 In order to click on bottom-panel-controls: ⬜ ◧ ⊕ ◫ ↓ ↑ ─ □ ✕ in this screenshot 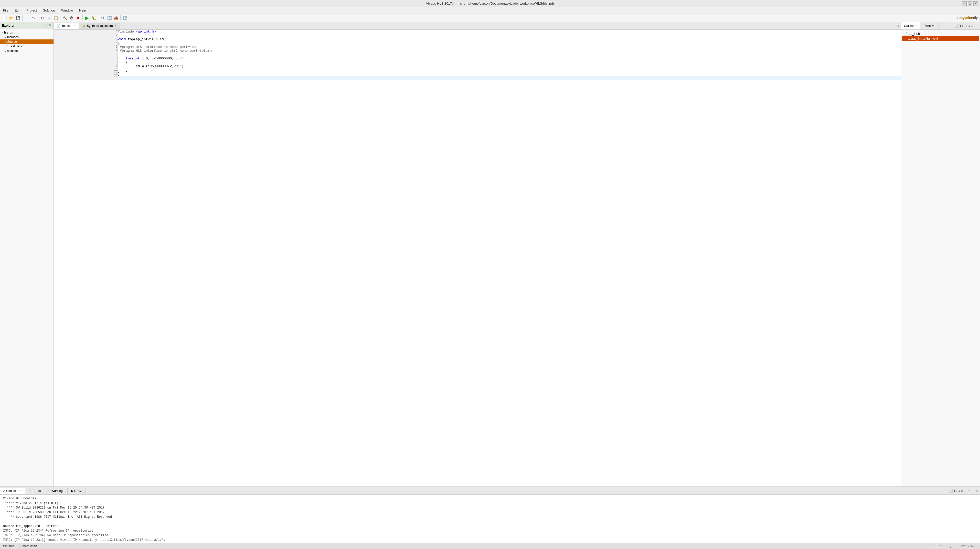, I will do `click(964, 491)`.